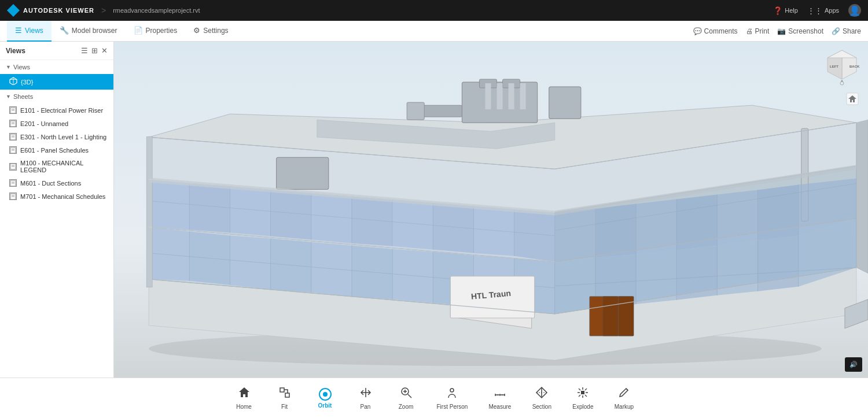 This screenshot has height=418, width=868. Describe the element at coordinates (781, 31) in the screenshot. I see `screenshot-icon: 📷` at that location.